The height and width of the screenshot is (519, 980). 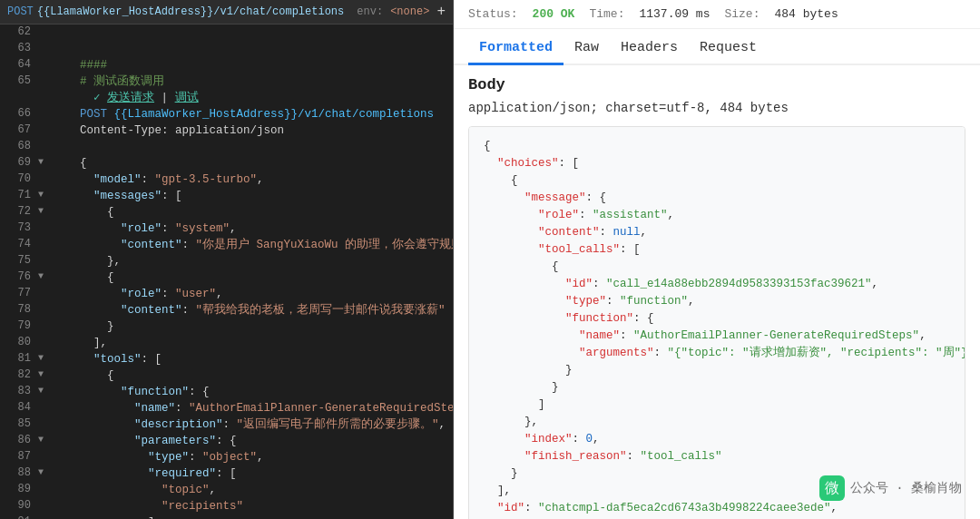 I want to click on line-number: 70, so click(x=17, y=178).